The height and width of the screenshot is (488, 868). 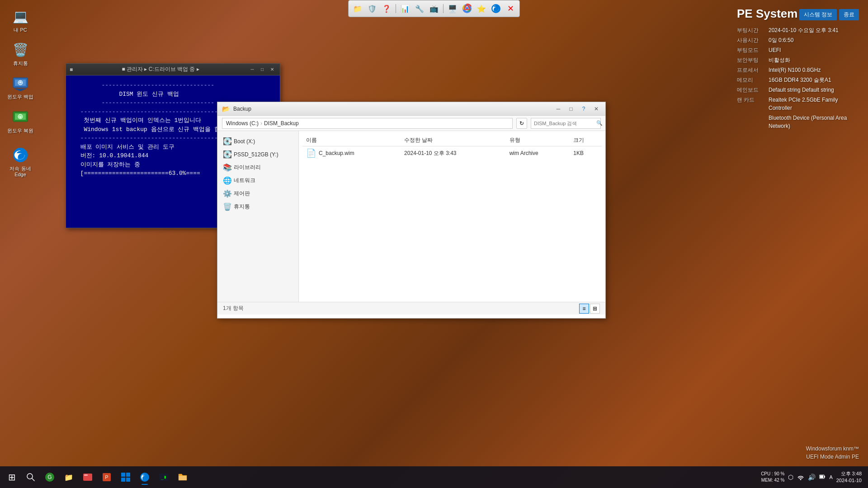 What do you see at coordinates (584, 109) in the screenshot?
I see `explorer-help-btn: ?` at bounding box center [584, 109].